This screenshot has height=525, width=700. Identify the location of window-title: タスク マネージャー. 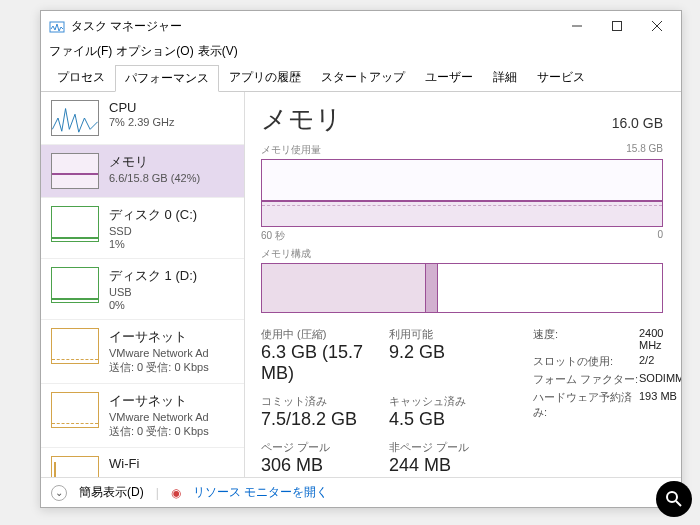
(314, 26).